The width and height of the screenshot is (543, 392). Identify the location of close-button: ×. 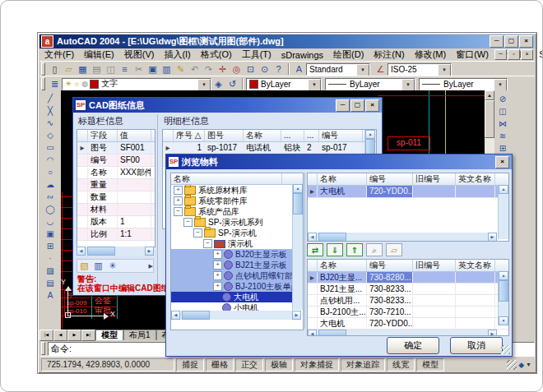
(527, 41).